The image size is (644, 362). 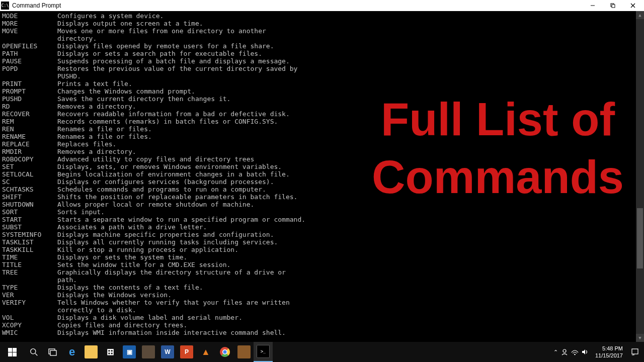 What do you see at coordinates (81, 212) in the screenshot?
I see `command-description: Sorts input.` at bounding box center [81, 212].